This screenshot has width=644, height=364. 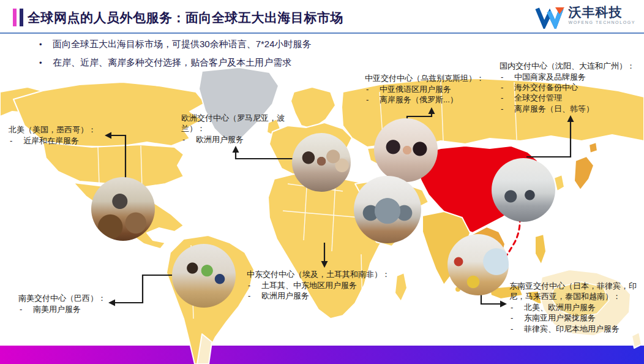 I want to click on callout-south-america: 南美交付中心（巴西）： 南美用户服务, so click(x=80, y=304).